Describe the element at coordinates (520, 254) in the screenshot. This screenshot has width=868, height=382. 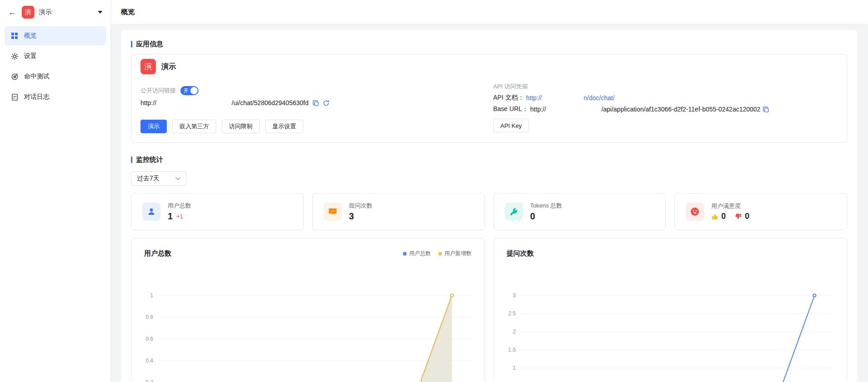
I see `chart-title: 提问次数` at that location.